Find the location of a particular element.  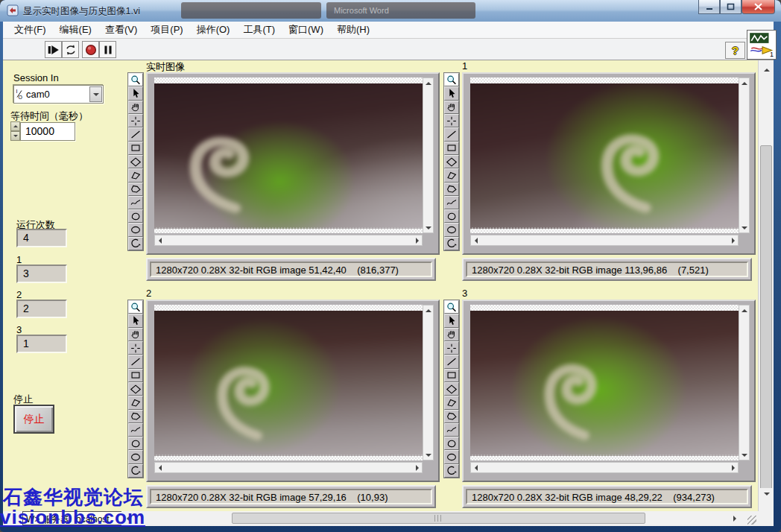

panel-horizontal-scrollbar is located at coordinates (440, 519).